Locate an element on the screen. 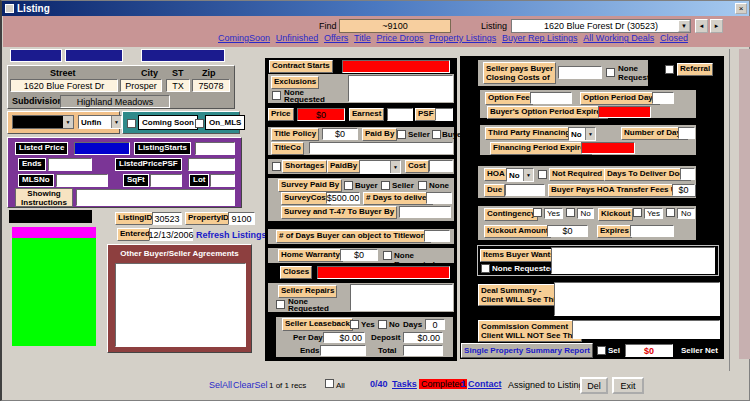 The width and height of the screenshot is (750, 401). closes-field is located at coordinates (384, 272).